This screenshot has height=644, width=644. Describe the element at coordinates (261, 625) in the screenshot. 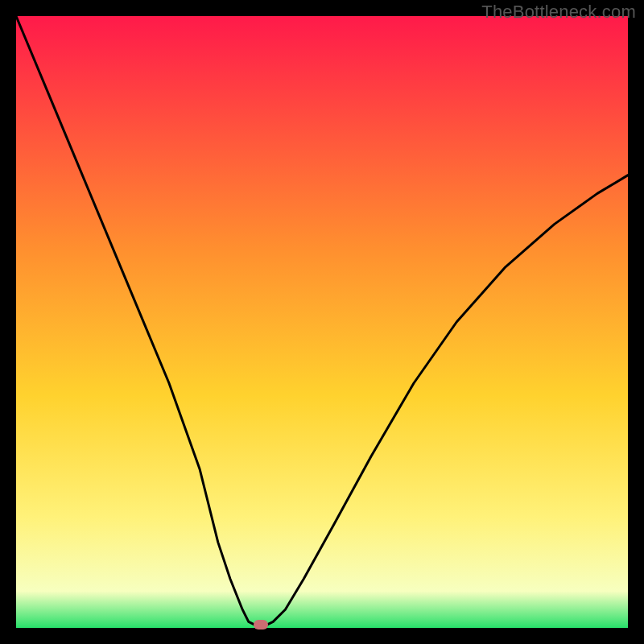

I see `minimum-marker` at that location.